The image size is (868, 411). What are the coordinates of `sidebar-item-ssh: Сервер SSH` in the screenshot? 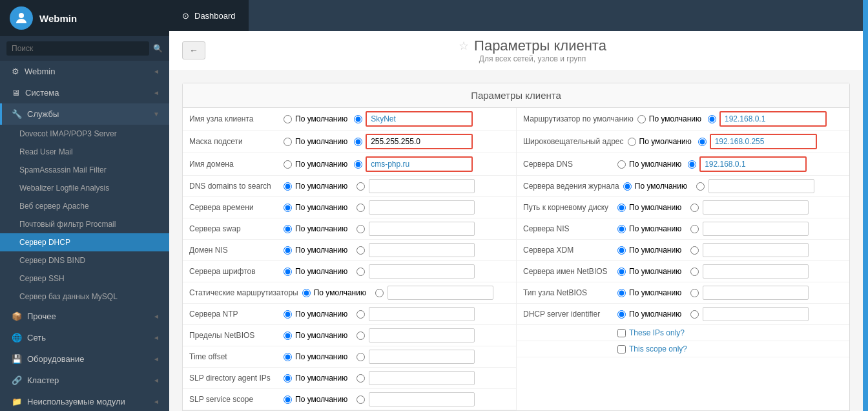 It's located at (85, 279).